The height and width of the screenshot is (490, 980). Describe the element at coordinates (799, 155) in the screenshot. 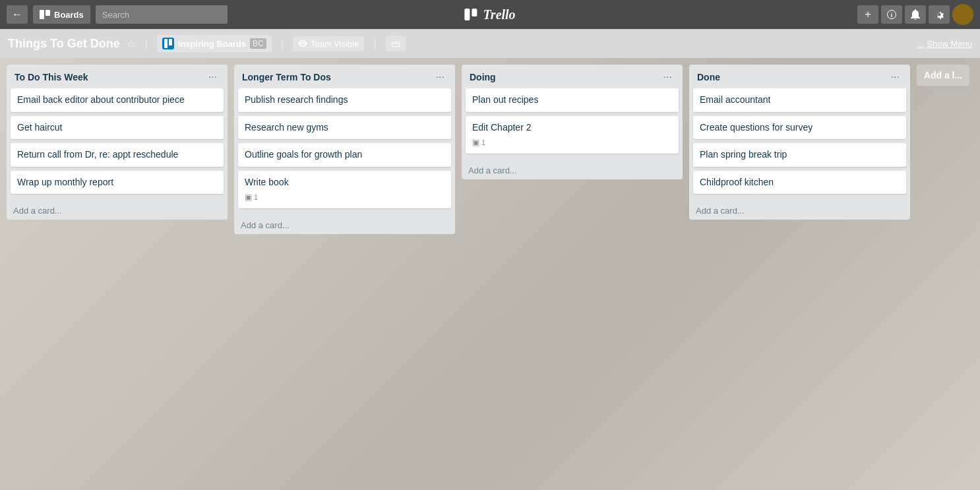

I see `card: Plan spring break trip` at that location.